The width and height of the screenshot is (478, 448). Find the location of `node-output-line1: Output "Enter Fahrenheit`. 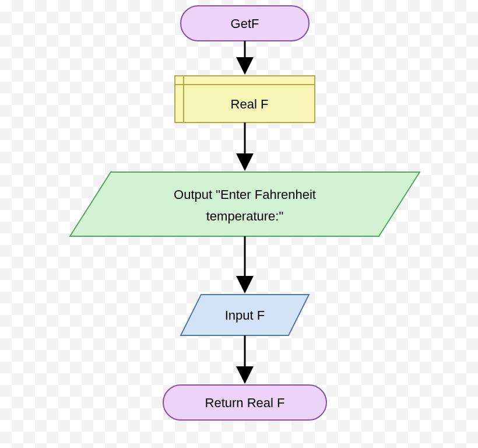

node-output-line1: Output "Enter Fahrenheit is located at coordinates (245, 195).